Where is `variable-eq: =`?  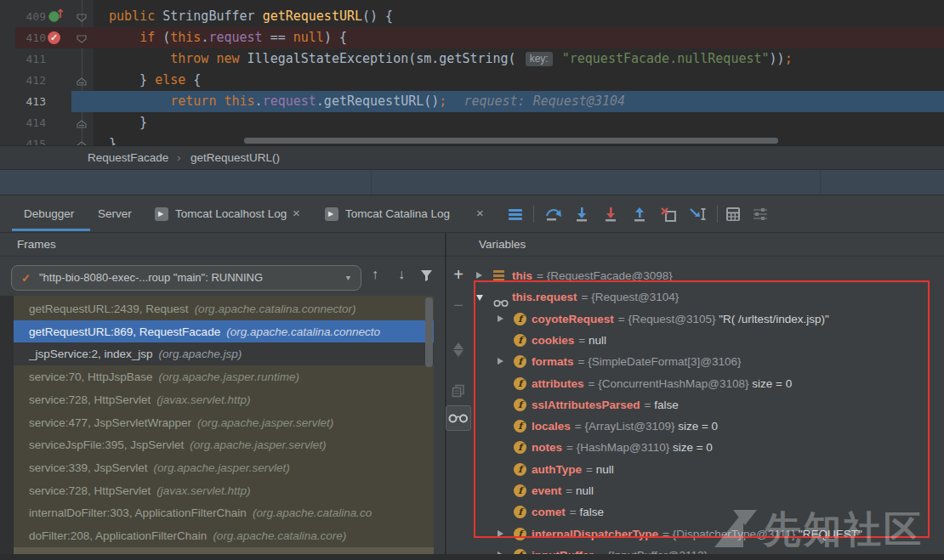
variable-eq: = is located at coordinates (650, 404).